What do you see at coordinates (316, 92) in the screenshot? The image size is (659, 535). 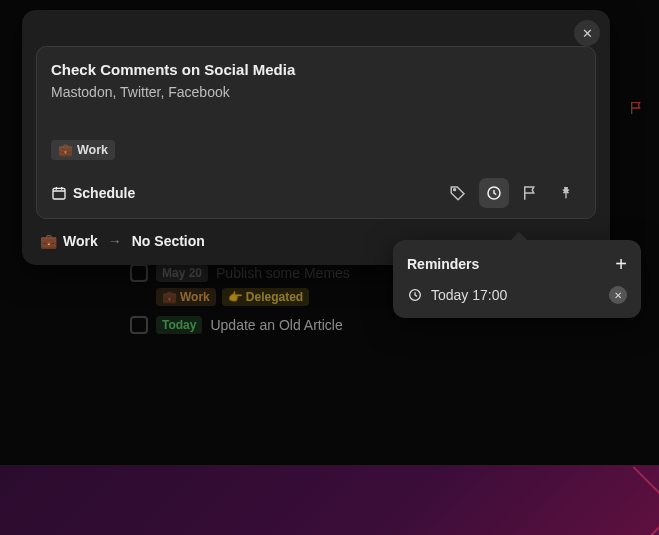 I see `task-description-input: Mastodon, Twitter, Facebook` at bounding box center [316, 92].